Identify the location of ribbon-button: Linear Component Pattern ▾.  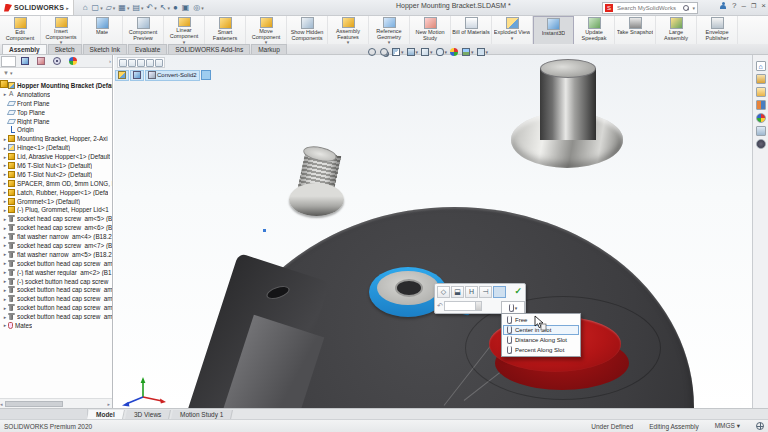
(184, 30).